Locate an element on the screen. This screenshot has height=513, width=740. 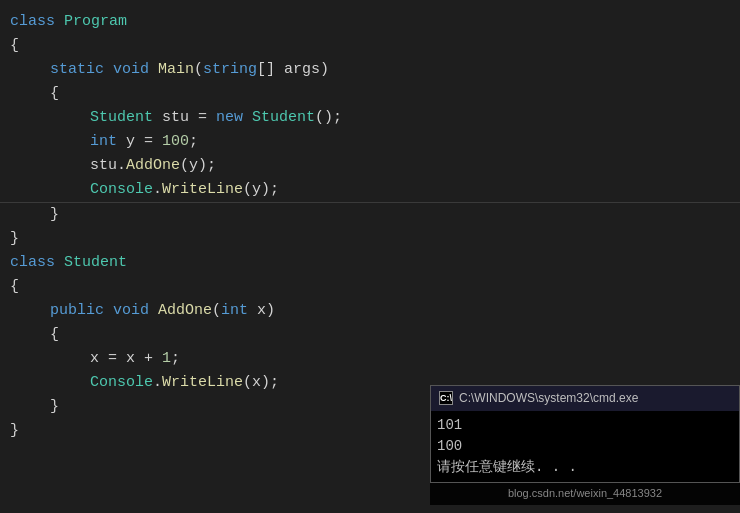
code-line: Console.WriteLine(y); is located at coordinates (370, 190).